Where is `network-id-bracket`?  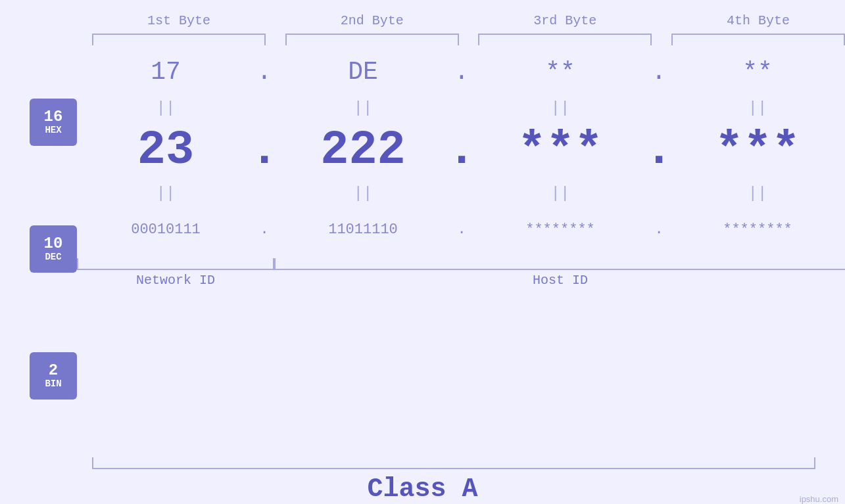
network-id-bracket is located at coordinates (176, 264).